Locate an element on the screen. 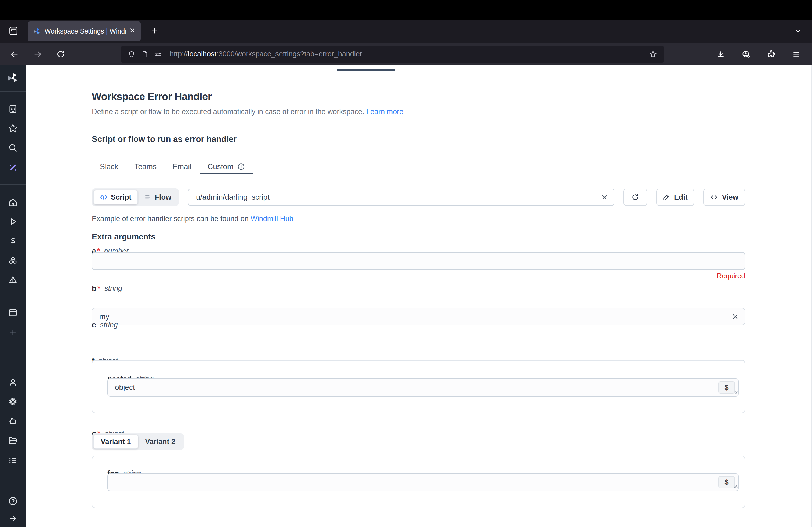  sidebar-item-resources is located at coordinates (13, 261).